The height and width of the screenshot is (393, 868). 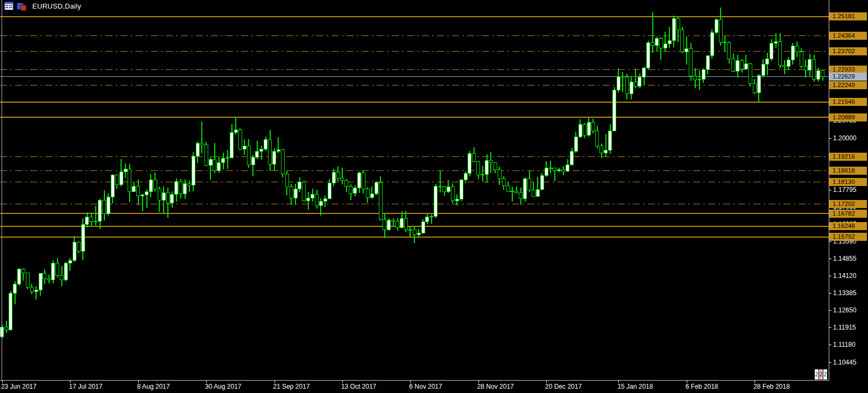 I want to click on date-tick-label: 20 Dec 2017, so click(x=563, y=387).